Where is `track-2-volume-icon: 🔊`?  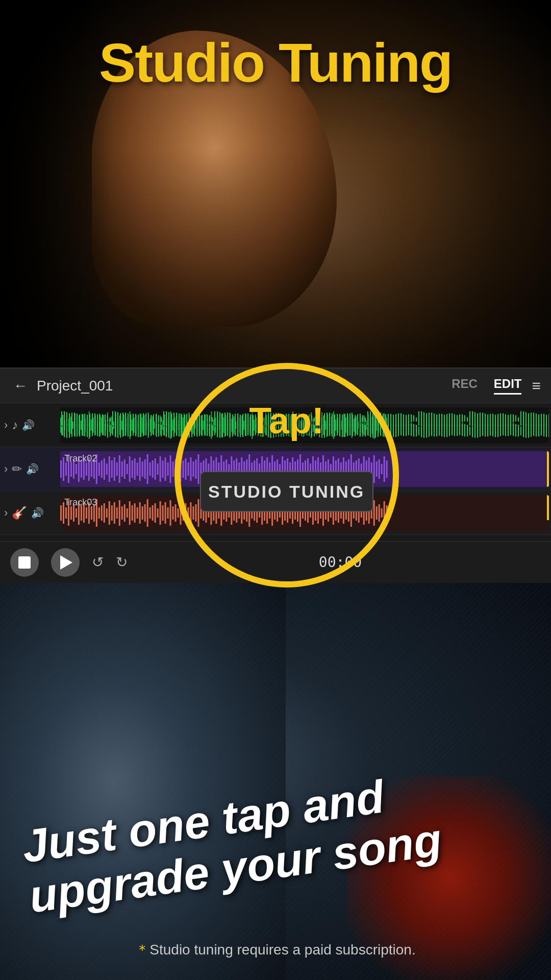 track-2-volume-icon: 🔊 is located at coordinates (33, 469).